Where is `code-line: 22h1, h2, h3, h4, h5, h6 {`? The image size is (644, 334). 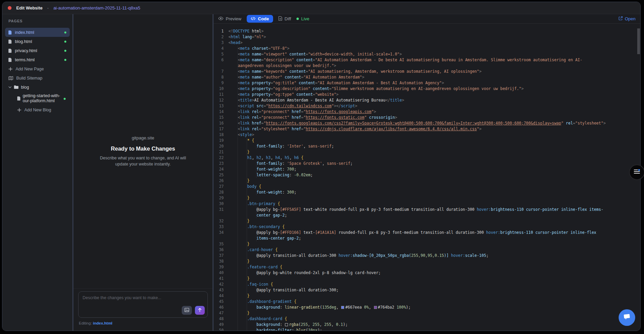 code-line: 22h1, h2, h3, h4, h5, h6 { is located at coordinates (427, 158).